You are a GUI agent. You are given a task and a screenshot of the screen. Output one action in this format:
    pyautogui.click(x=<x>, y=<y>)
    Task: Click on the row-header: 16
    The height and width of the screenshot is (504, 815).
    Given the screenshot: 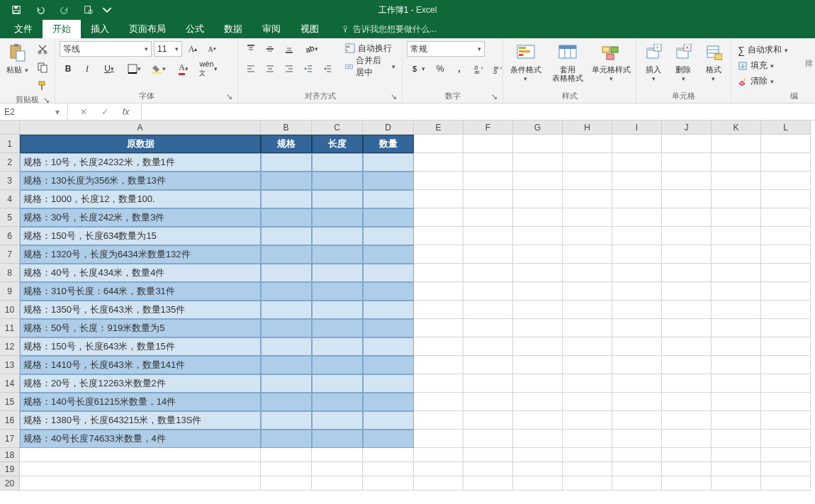 What is the action you would take?
    pyautogui.click(x=10, y=420)
    